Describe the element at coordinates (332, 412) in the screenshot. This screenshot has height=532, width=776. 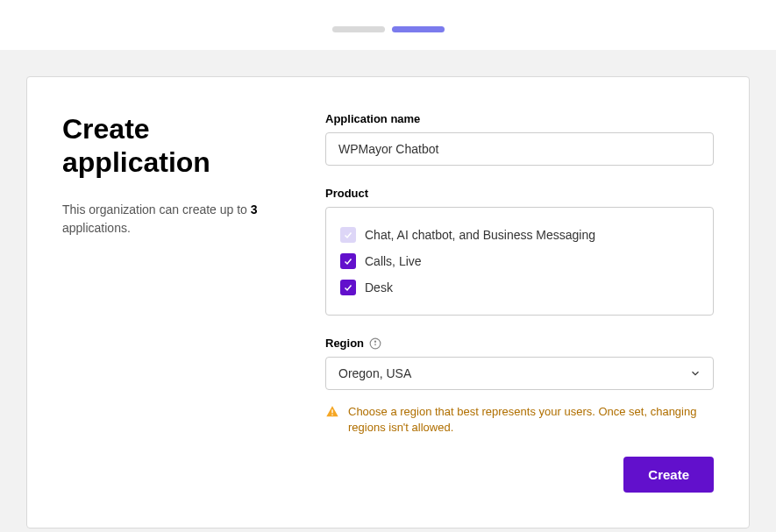
I see `warning-icon` at that location.